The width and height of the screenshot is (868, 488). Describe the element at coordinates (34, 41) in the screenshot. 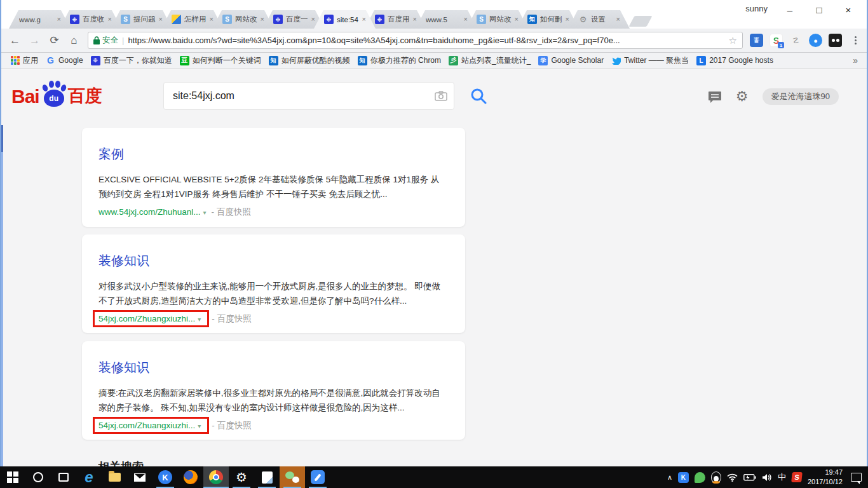

I see `forward-button: →` at that location.